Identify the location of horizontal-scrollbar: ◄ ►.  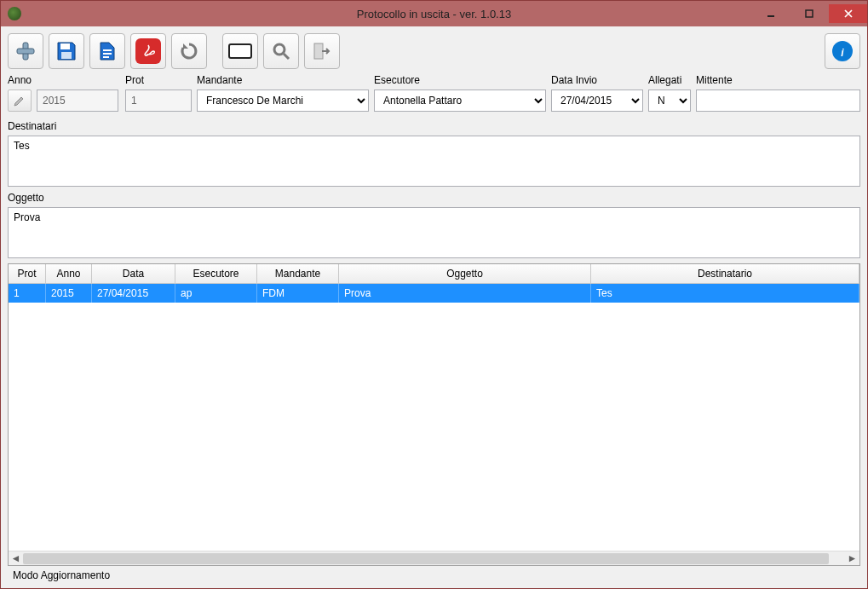
(434, 557).